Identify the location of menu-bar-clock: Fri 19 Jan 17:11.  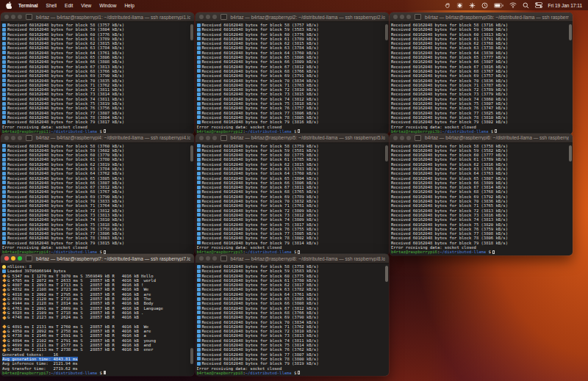
(566, 6).